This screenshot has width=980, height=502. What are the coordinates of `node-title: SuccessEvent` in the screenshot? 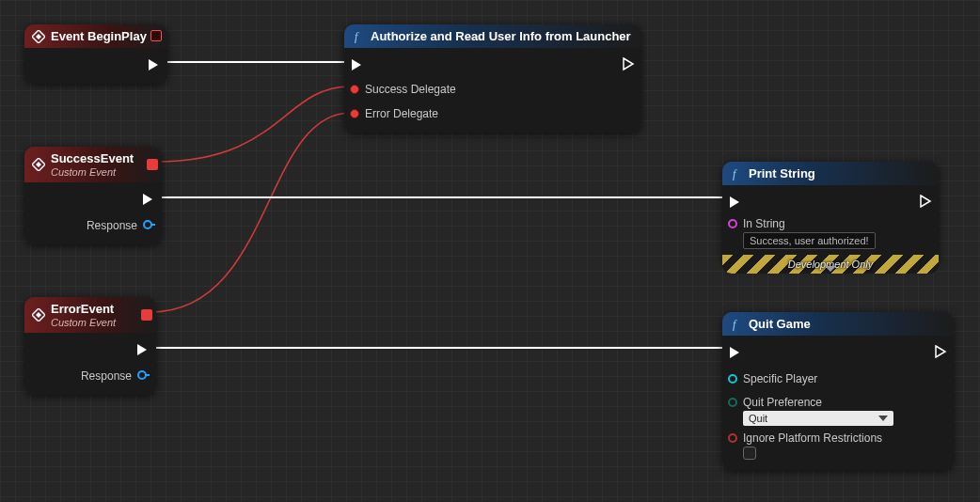 It's located at (92, 158).